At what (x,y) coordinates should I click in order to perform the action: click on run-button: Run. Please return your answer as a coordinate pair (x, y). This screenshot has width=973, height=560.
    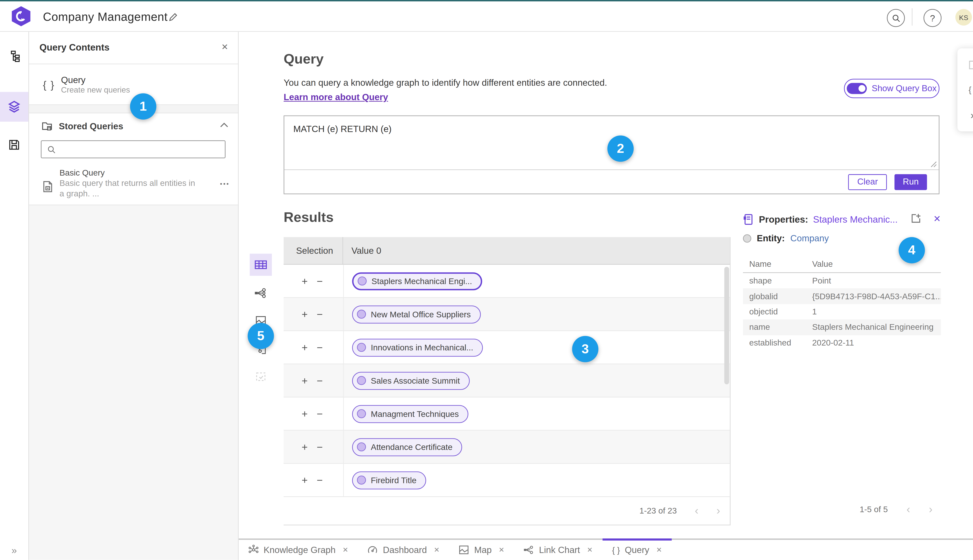
    Looking at the image, I should click on (911, 182).